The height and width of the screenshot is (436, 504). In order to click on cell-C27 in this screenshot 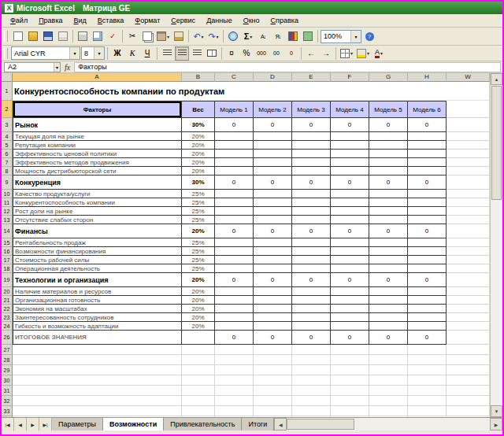, I will do `click(235, 349)`.